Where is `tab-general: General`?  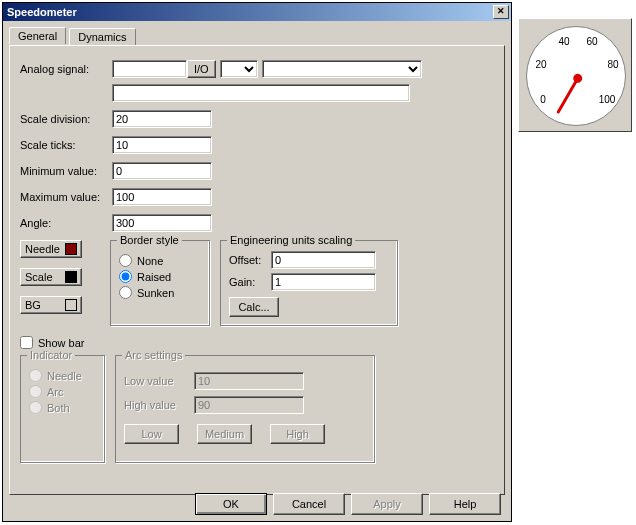
tab-general: General is located at coordinates (38, 36).